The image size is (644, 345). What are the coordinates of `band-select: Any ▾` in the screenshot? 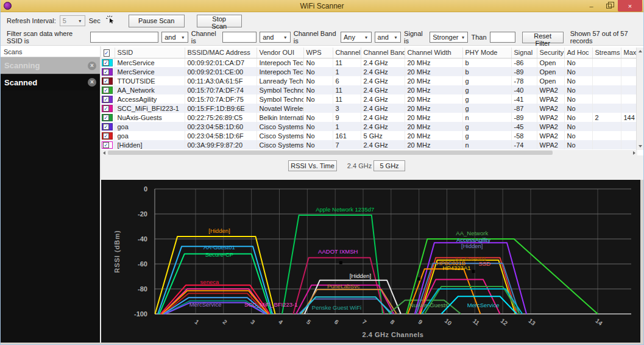 It's located at (356, 37).